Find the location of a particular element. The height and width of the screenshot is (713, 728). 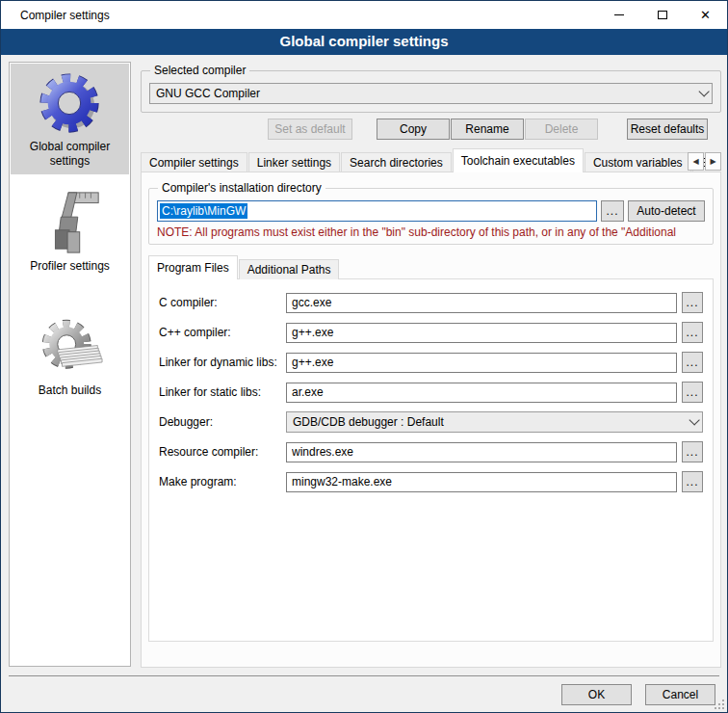

footer-separator is located at coordinates (364, 676).